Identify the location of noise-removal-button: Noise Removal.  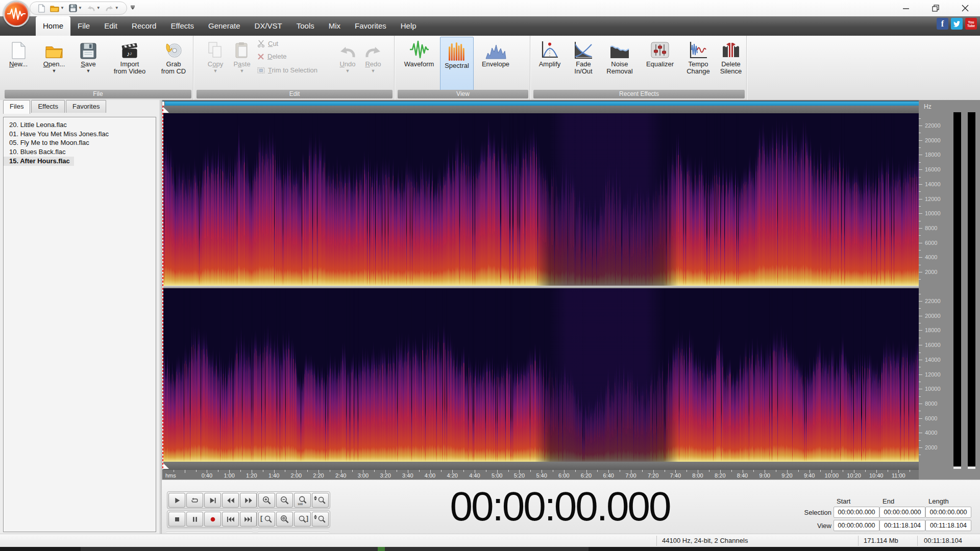
(620, 56).